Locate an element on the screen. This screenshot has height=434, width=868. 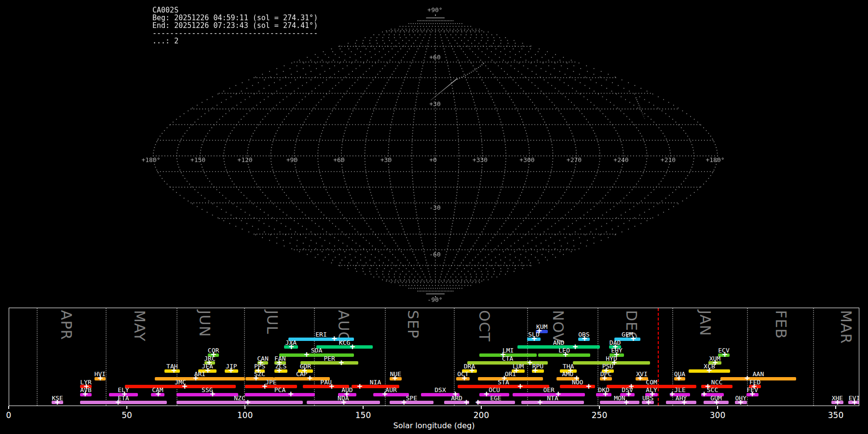
map-lat-label: -30 is located at coordinates (435, 207).